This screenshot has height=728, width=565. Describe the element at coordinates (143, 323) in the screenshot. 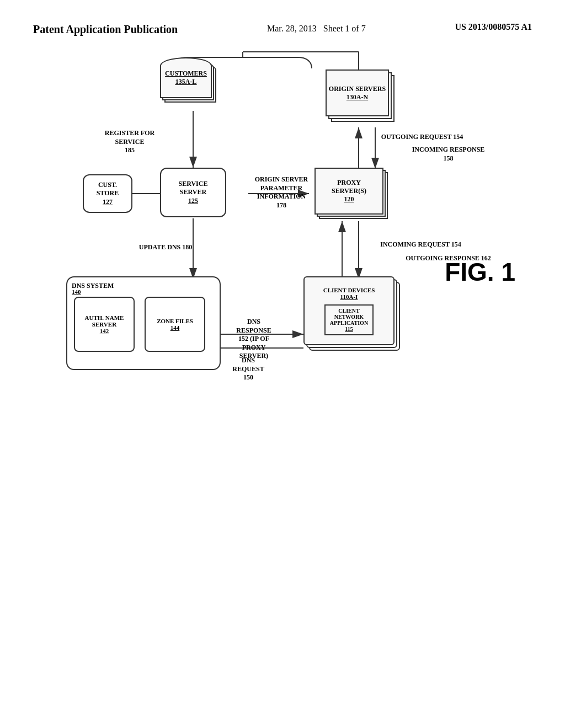

I see `dns-system-box: DNS SYSTEM 140 AUTH. NAMESERVER142 ZONE …` at that location.